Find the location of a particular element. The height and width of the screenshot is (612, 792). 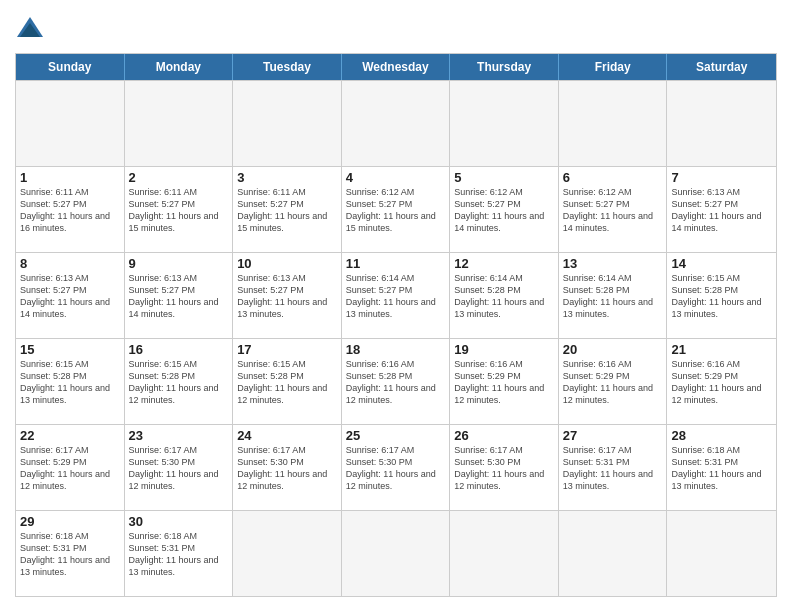

day-number: 3 is located at coordinates (287, 178).